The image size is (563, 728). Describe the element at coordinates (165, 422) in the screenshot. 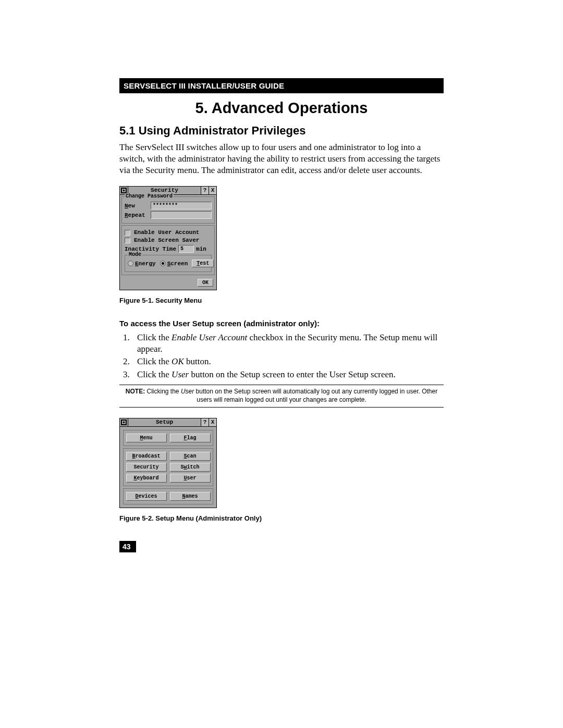

I see `setup-title: Setup` at that location.